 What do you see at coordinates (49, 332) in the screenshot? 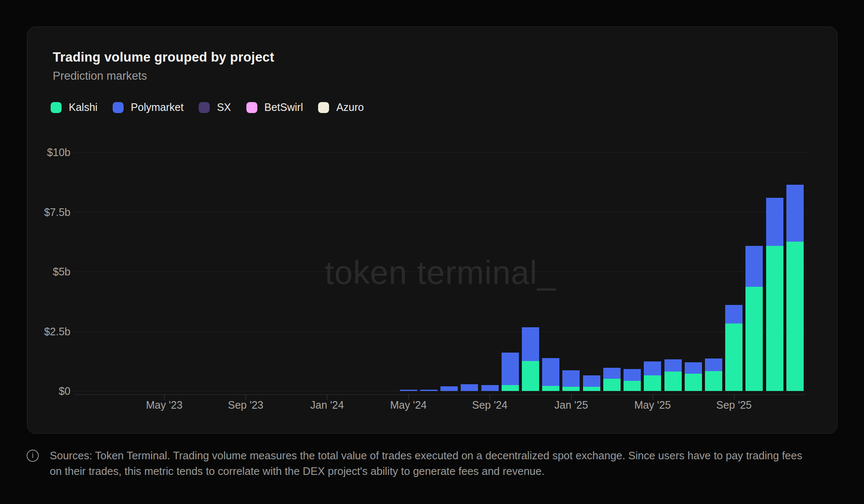
I see `y-axis-label-2-5b: $2.5b` at bounding box center [49, 332].